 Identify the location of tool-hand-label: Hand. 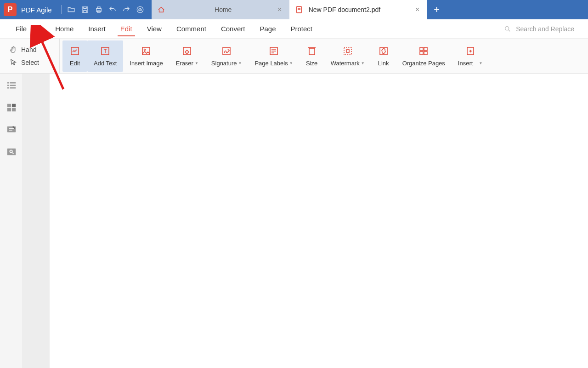
(28, 50).